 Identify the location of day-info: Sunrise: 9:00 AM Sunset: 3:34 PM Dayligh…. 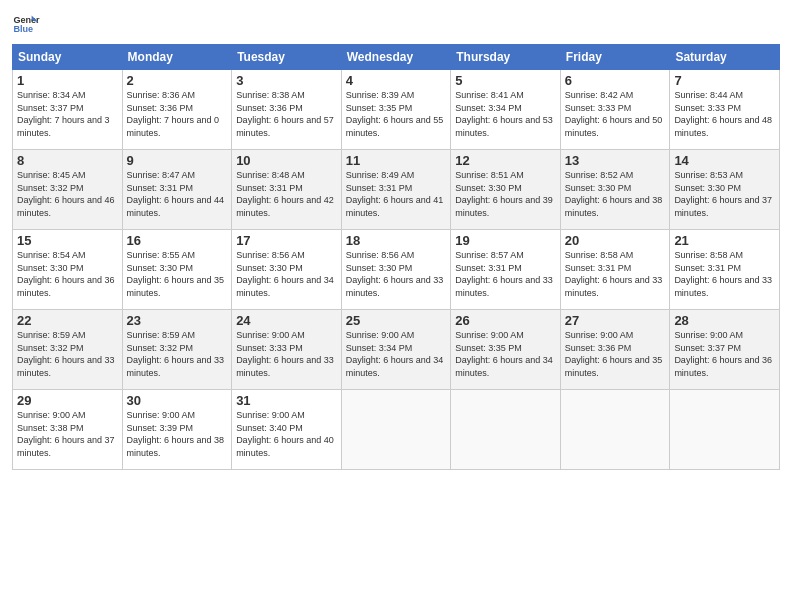
(396, 354).